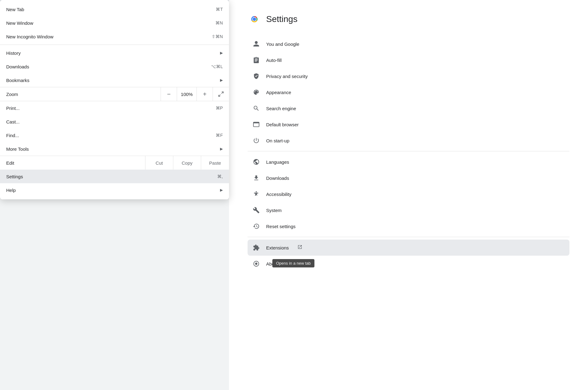  Describe the element at coordinates (256, 226) in the screenshot. I see `history-icon` at that location.